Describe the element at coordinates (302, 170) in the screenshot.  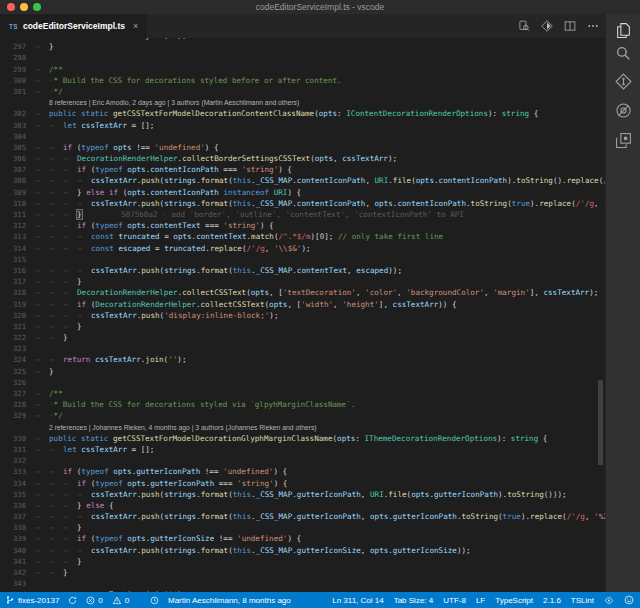
I see `code-line: 307→→→if (typeof opts.contentIconPath ==…` at that location.